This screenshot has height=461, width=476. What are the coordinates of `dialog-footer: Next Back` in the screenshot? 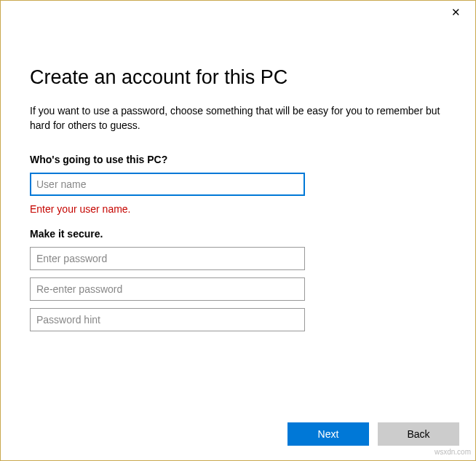 It's located at (373, 434).